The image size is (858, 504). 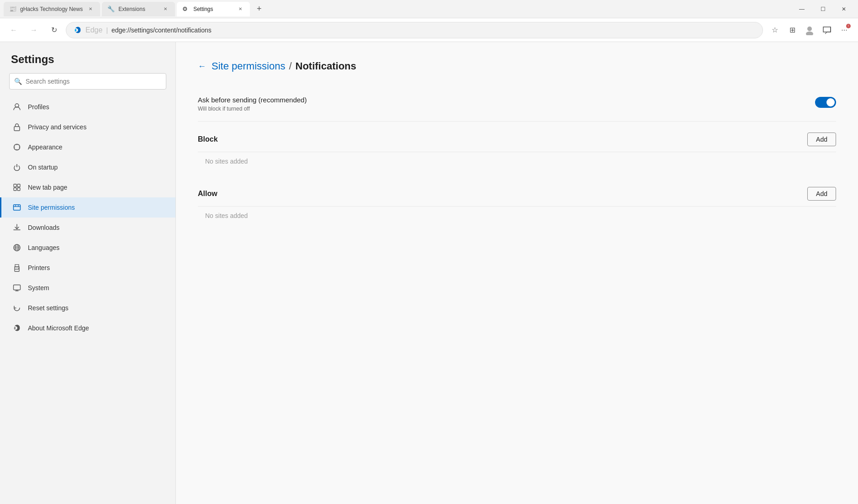 What do you see at coordinates (111, 9) in the screenshot?
I see `tab-ext-favicon: 🔧` at bounding box center [111, 9].